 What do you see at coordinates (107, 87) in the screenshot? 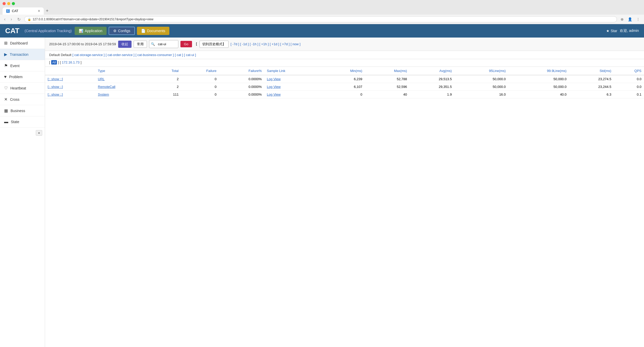
I see `type-link: RemoteCall` at bounding box center [107, 87].